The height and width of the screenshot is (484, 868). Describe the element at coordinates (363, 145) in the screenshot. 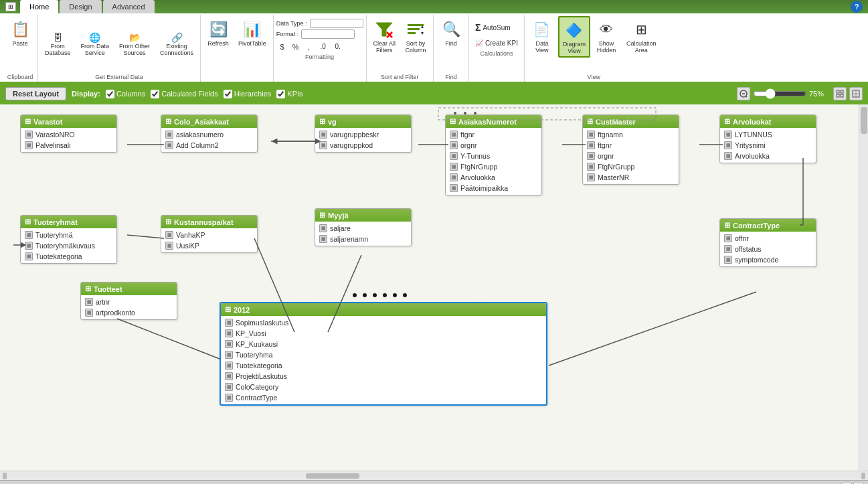

I see `field-row: ▦varugruppkod` at that location.